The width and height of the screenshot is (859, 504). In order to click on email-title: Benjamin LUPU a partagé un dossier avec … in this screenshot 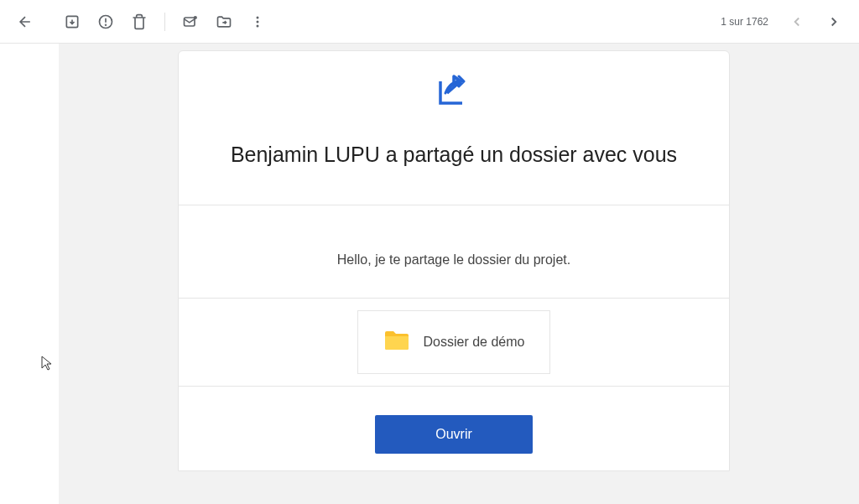, I will do `click(454, 154)`.